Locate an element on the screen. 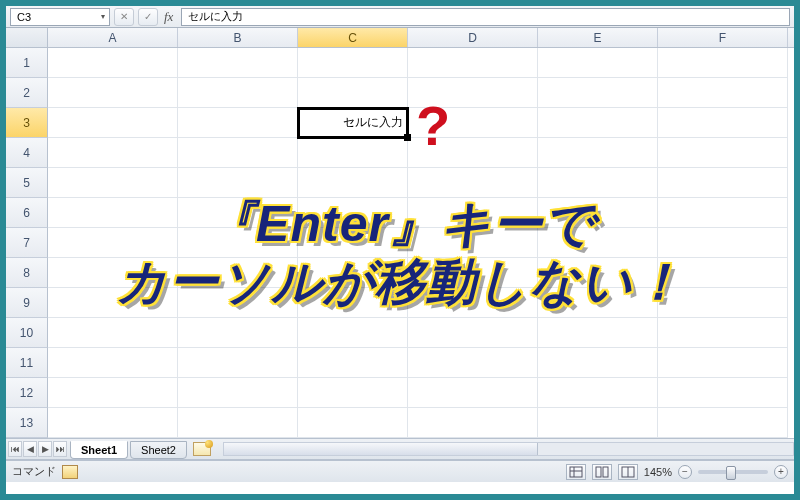 This screenshot has height=500, width=800. column-header-E: E is located at coordinates (598, 38).